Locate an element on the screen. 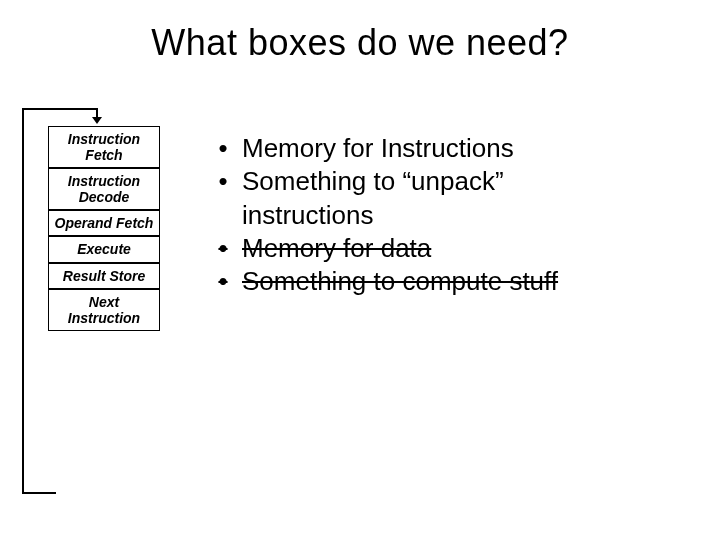  stage-label: Next Instruction is located at coordinates (104, 310).